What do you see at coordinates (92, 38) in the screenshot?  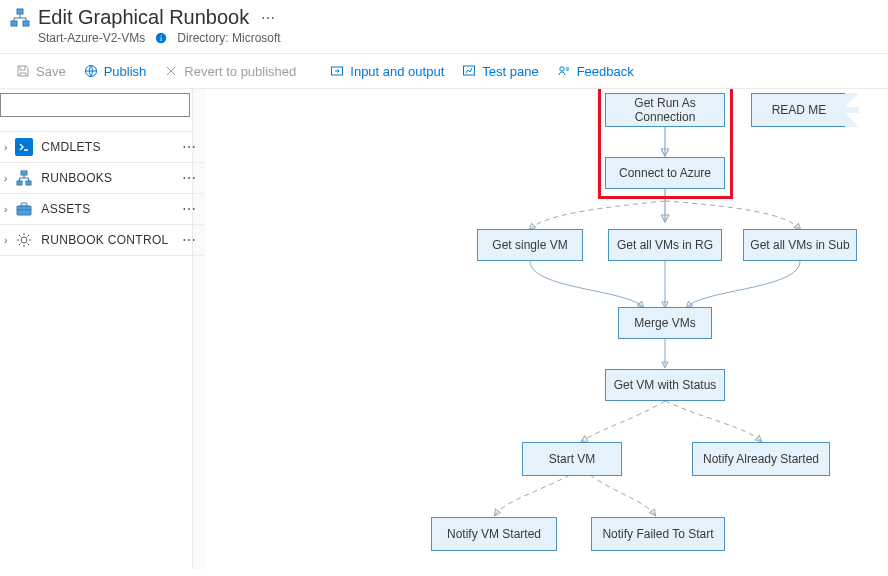 I see `runbook-name-link: Start-Azure-V2-VMs` at bounding box center [92, 38].